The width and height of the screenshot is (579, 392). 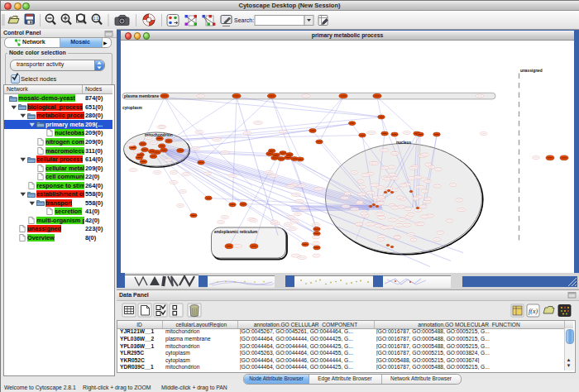 What do you see at coordinates (244, 20) in the screenshot?
I see `svg-text: Search:` at bounding box center [244, 20].